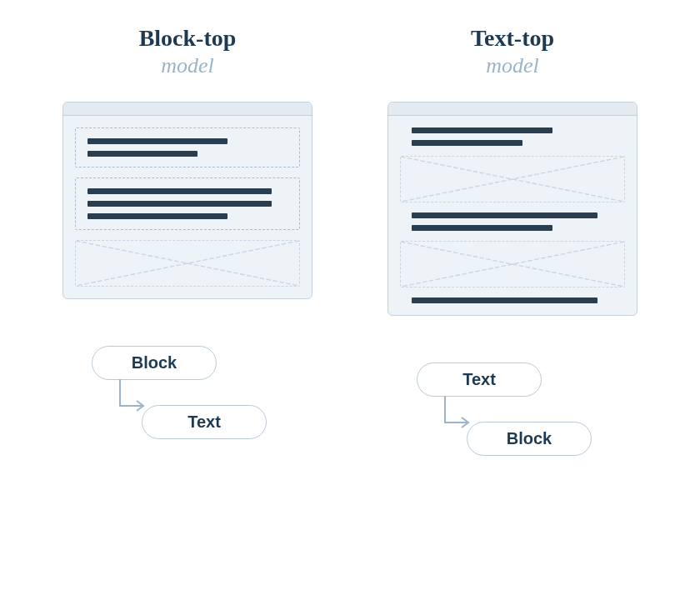 This screenshot has width=700, height=605. Describe the element at coordinates (154, 363) in the screenshot. I see `hierarchy-parent-pill: Block` at that location.